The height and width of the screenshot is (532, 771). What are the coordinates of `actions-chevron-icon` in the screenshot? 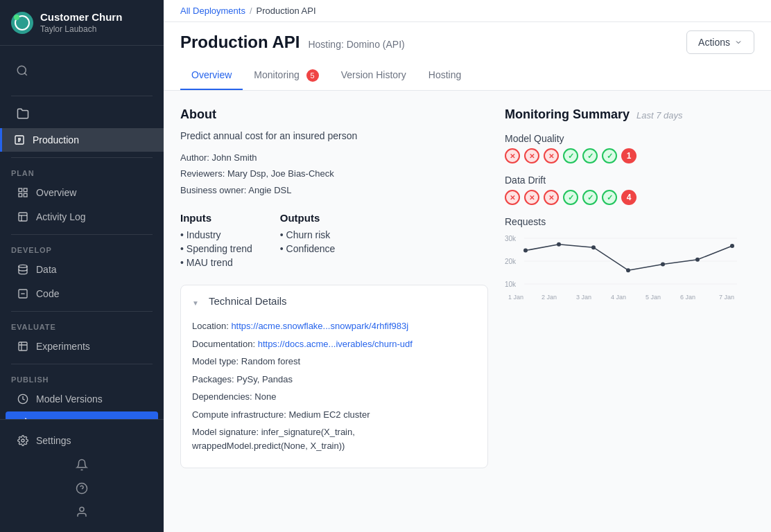 It's located at (738, 42).